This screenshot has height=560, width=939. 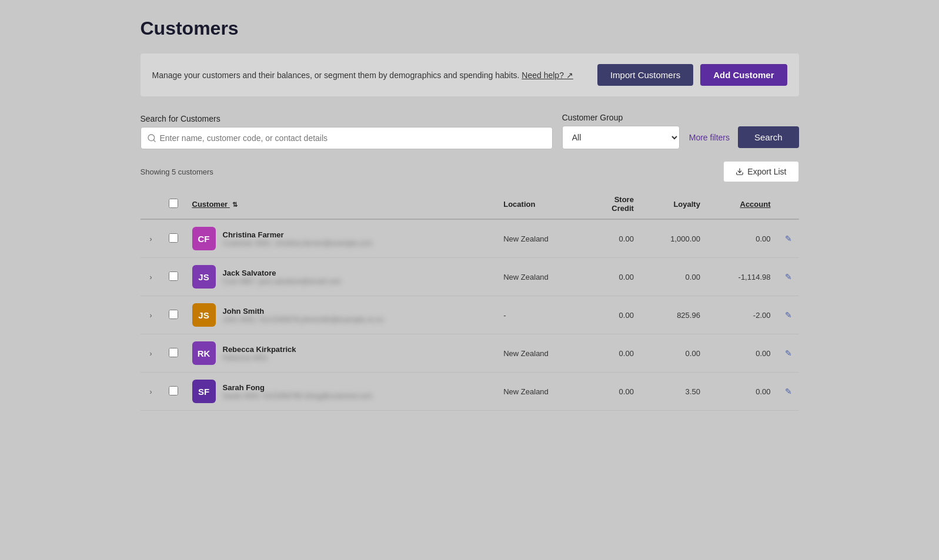 I want to click on customer-sub-2: John #001: 0112345678 johnsmith@example.…, so click(x=303, y=320).